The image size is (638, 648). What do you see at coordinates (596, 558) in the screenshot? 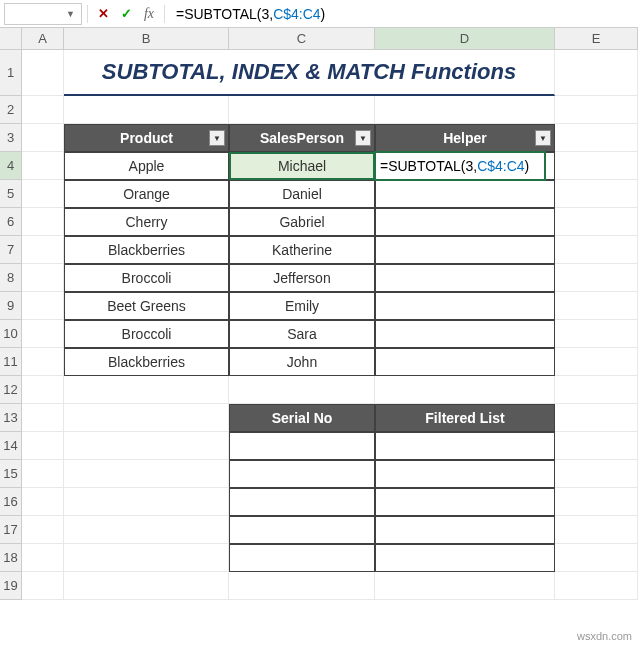
I see `cell-E18` at bounding box center [596, 558].